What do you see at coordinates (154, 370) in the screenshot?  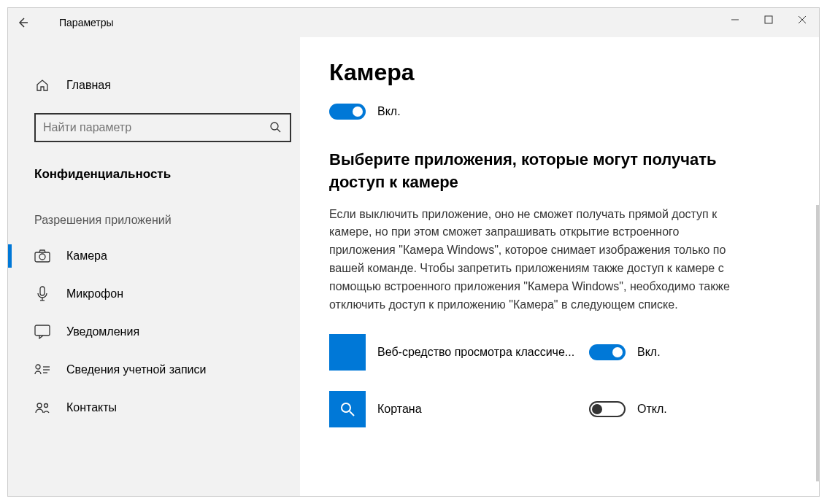 I see `sidebar-item-account-info: Сведения учетной записи` at bounding box center [154, 370].